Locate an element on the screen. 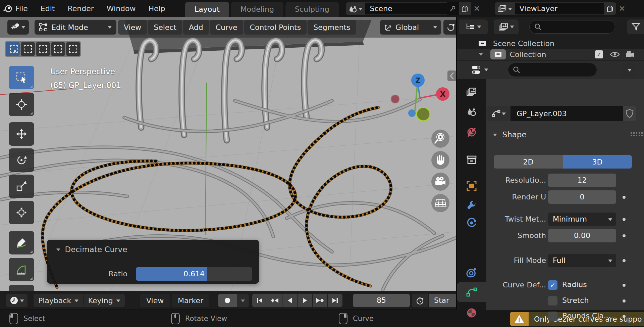  disclosure-triangle-icon: ▼ is located at coordinates (481, 54).